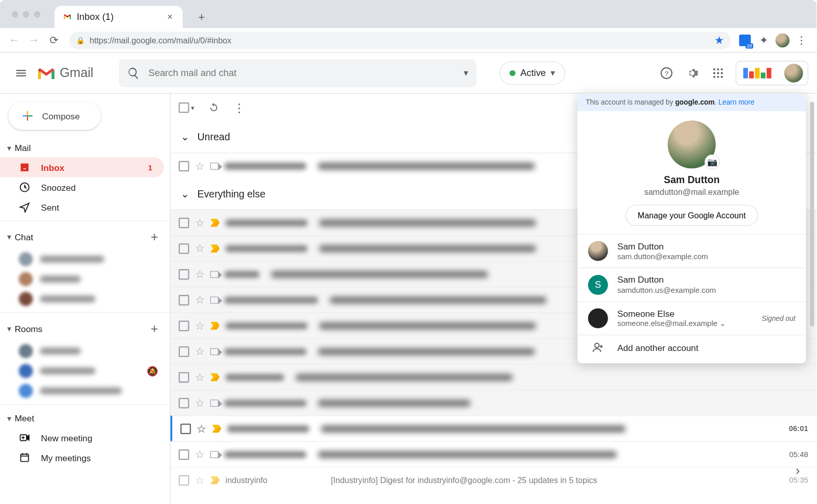 This screenshot has width=817, height=504. I want to click on search-box: ▾, so click(298, 72).